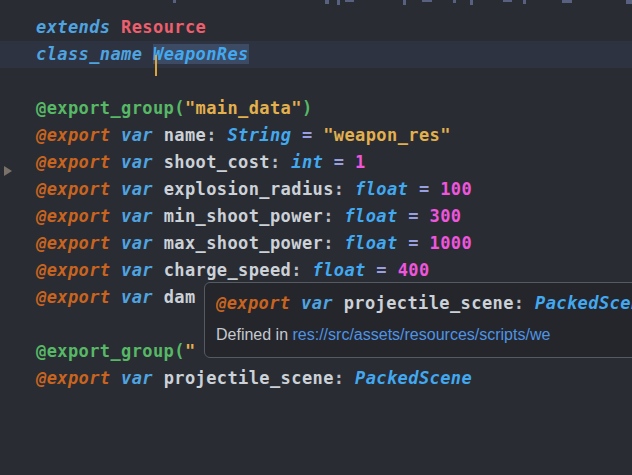 This screenshot has width=632, height=475. What do you see at coordinates (238, 243) in the screenshot?
I see `code-token: max_shoot_power` at bounding box center [238, 243].